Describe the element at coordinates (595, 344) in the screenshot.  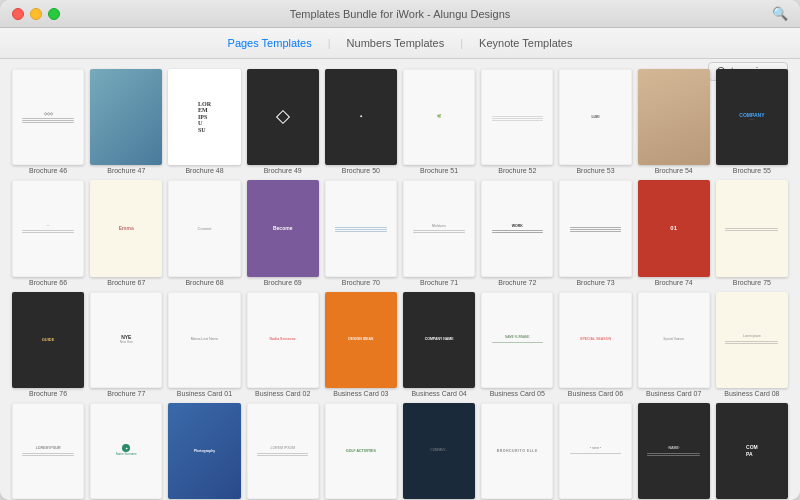
I see `list-item: SPECIAL SEASON Business Card 06` at that location.